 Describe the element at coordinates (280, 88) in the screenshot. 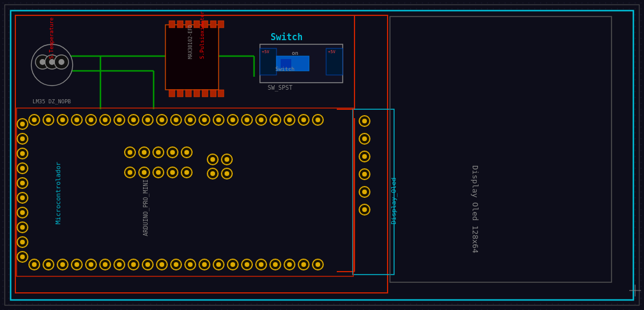

I see `svg-text: SW_SPST` at that location.